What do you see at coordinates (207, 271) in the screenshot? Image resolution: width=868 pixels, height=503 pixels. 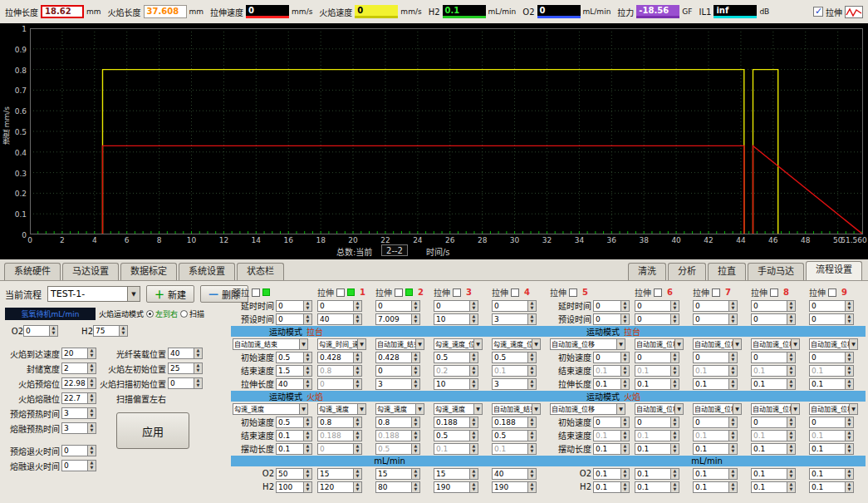 I see `tab-left-3: 系统设置` at bounding box center [207, 271].